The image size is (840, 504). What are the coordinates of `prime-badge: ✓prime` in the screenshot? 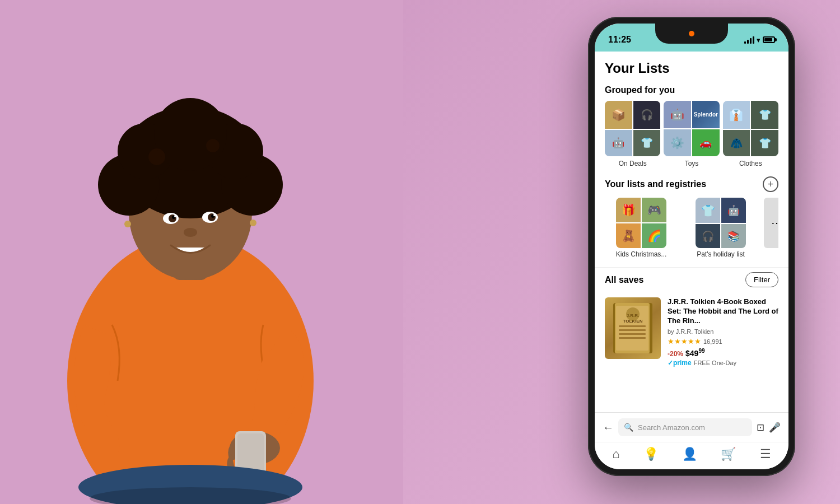 It's located at (680, 363).